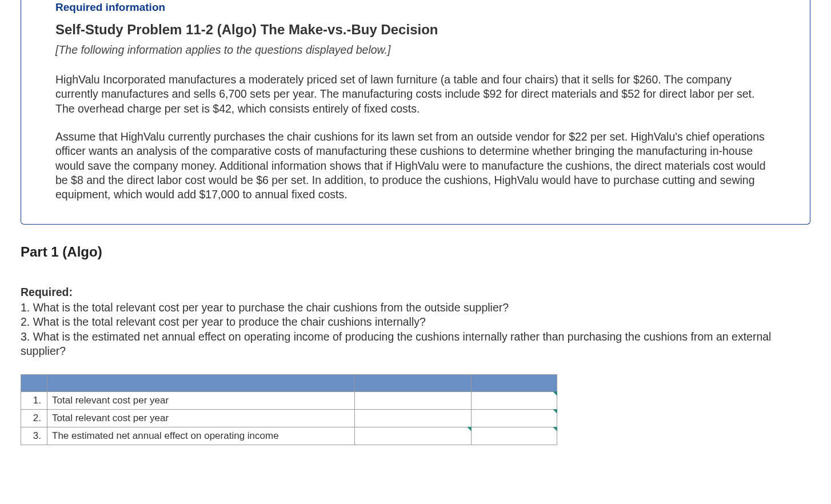 This screenshot has height=504, width=831. What do you see at coordinates (289, 410) in the screenshot?
I see `answer-table: 1. Total relevant cost per year 2. Total…` at bounding box center [289, 410].